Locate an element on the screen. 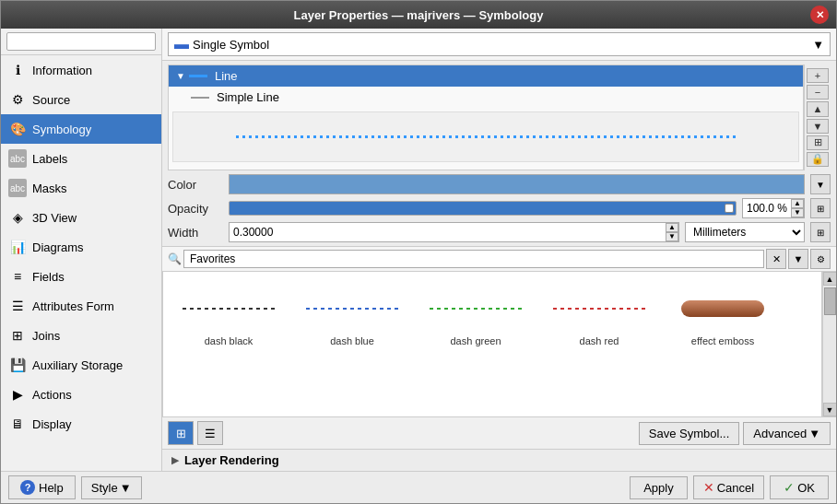  width-input is located at coordinates (448, 232).